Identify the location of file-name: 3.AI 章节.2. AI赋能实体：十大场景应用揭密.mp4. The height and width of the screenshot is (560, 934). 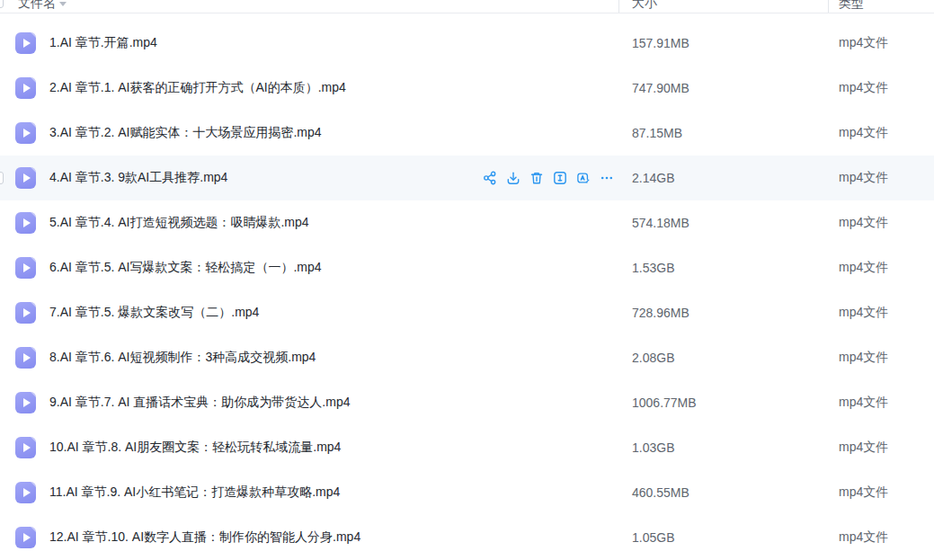
(185, 133).